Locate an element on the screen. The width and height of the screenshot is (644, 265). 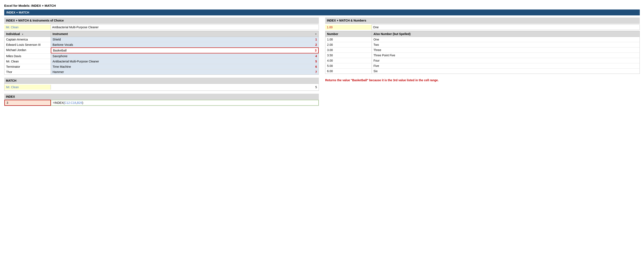
index-row: 3 =INDEX(C12:C18,B26) is located at coordinates (162, 103).